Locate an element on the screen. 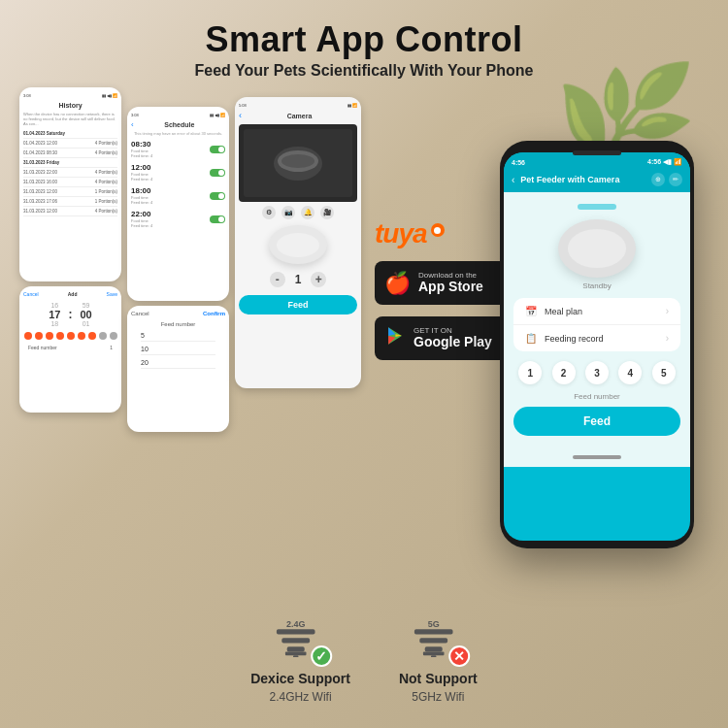 This screenshot has height=728, width=728. svg-text: 2.4G is located at coordinates (296, 624).